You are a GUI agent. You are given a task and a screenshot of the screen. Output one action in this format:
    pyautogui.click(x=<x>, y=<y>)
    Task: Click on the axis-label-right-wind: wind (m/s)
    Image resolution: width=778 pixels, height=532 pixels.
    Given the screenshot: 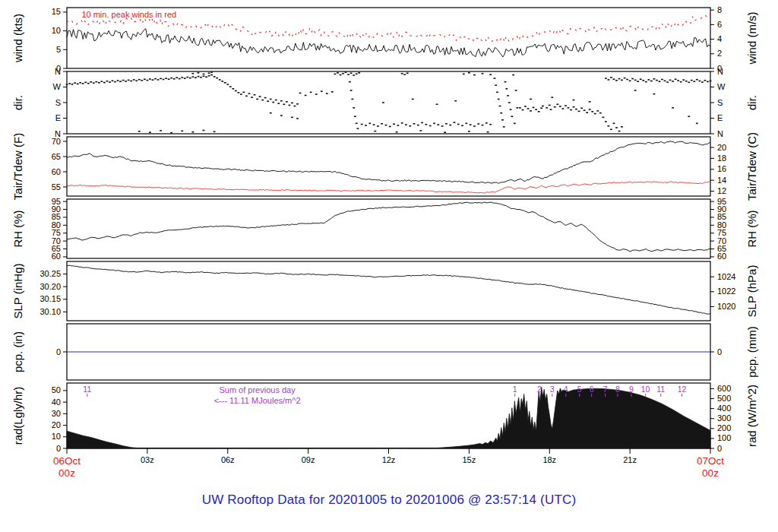 What is the action you would take?
    pyautogui.click(x=752, y=38)
    